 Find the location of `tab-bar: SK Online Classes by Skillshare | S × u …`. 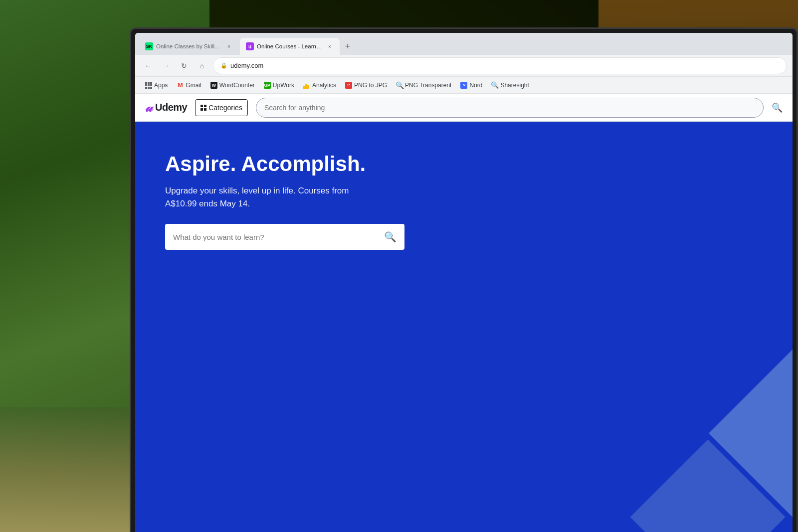

tab-bar: SK Online Classes by Skillshare | S × u … is located at coordinates (464, 44).